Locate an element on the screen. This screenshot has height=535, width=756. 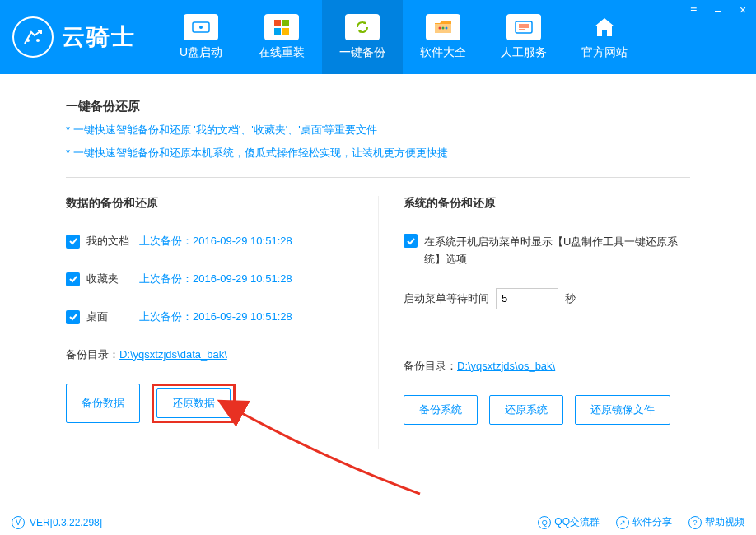
checkbox-favorites is located at coordinates (72, 280).